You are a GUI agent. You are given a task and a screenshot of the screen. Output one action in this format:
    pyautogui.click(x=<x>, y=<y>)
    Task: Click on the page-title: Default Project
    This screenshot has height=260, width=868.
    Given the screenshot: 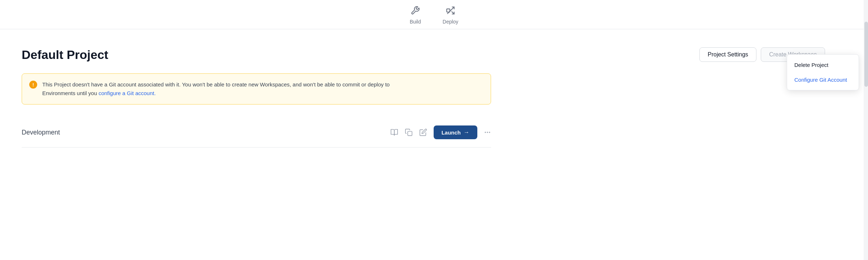 What is the action you would take?
    pyautogui.click(x=65, y=55)
    